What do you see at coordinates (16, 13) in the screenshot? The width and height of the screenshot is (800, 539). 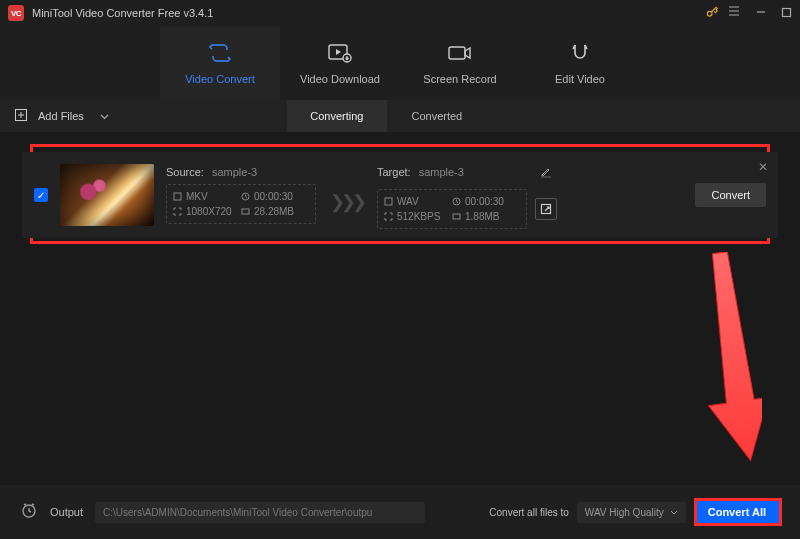 I see `app-logo: VC` at bounding box center [16, 13].